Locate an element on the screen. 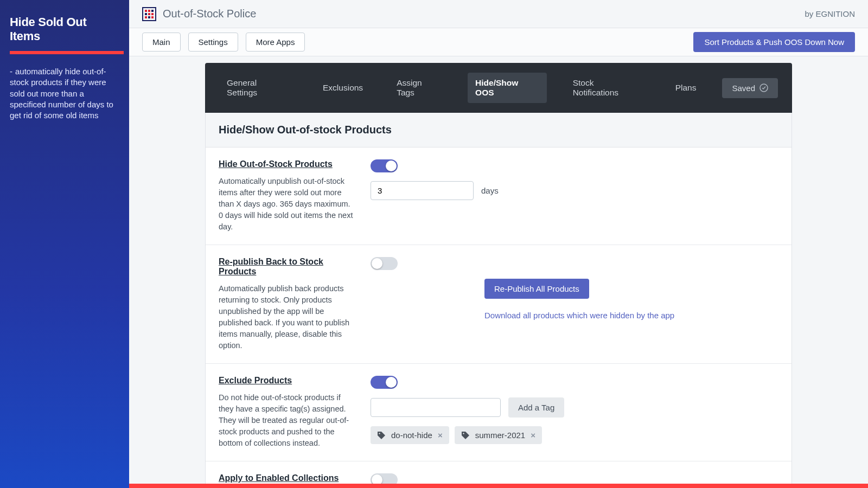 This screenshot has width=868, height=488. exclude-title: Exclude Products is located at coordinates (287, 381).